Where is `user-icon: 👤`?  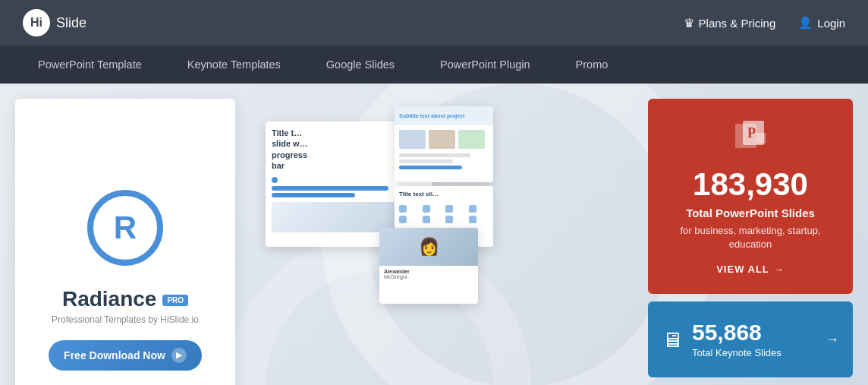
user-icon: 👤 is located at coordinates (806, 23).